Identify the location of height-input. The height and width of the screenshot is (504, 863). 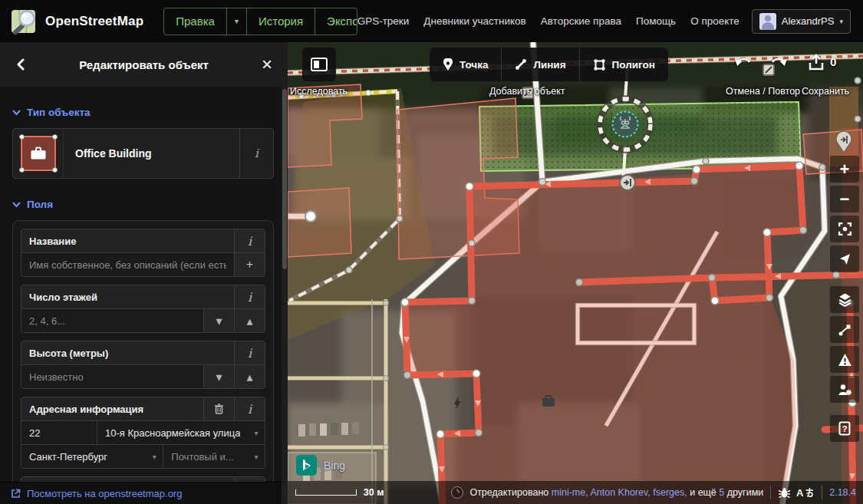
(112, 377).